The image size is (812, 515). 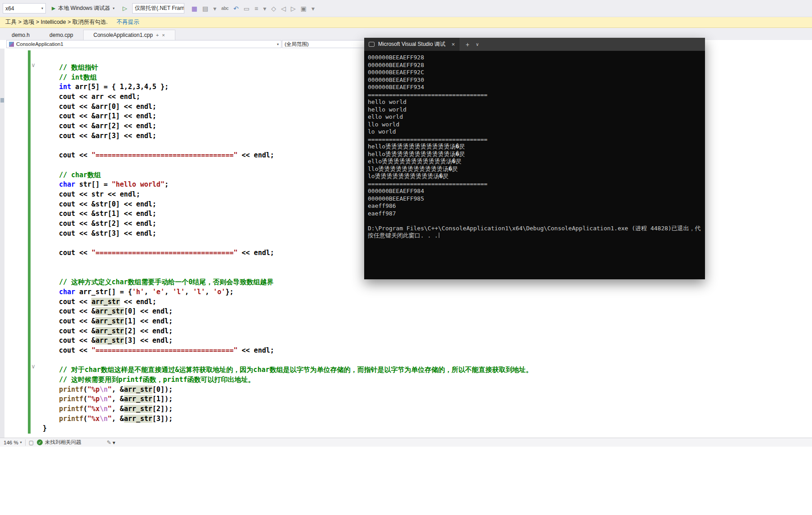 I want to click on console-line: lo world, so click(x=536, y=132).